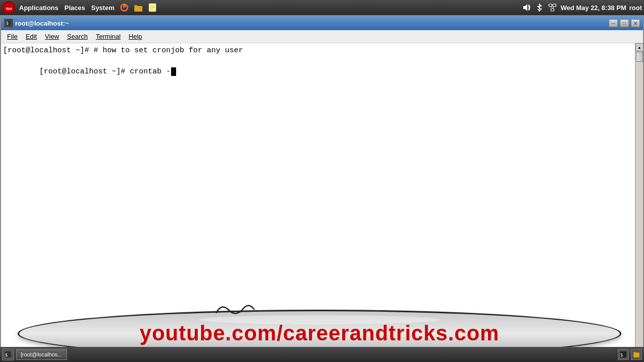 Image resolution: width=644 pixels, height=362 pixels. What do you see at coordinates (136, 36) in the screenshot?
I see `menu-help: Help` at bounding box center [136, 36].